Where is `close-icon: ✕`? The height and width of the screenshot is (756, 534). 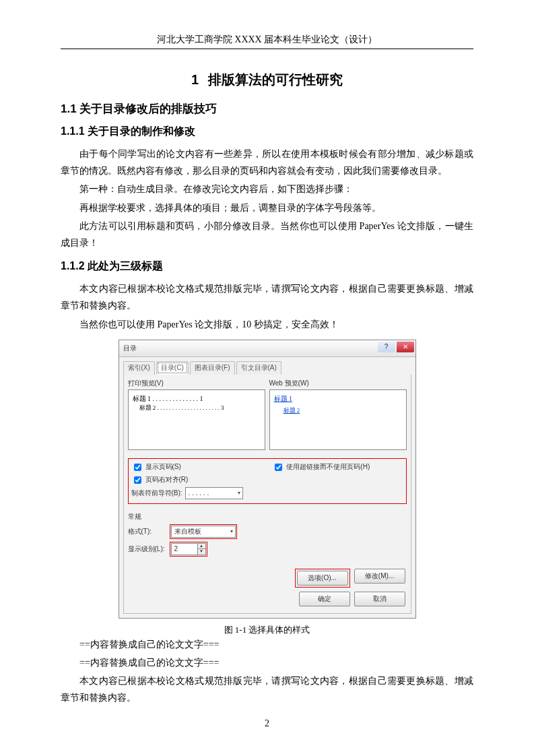 close-icon: ✕ is located at coordinates (405, 347).